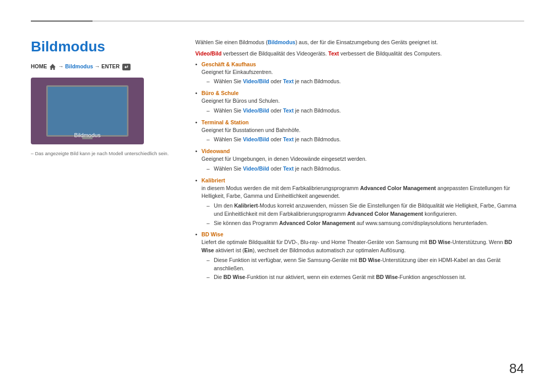 The width and height of the screenshot is (555, 392). Describe the element at coordinates (363, 130) in the screenshot. I see `section-terminal-desc: Geeignet für Busstationen und Bahnhöfe.` at that location.